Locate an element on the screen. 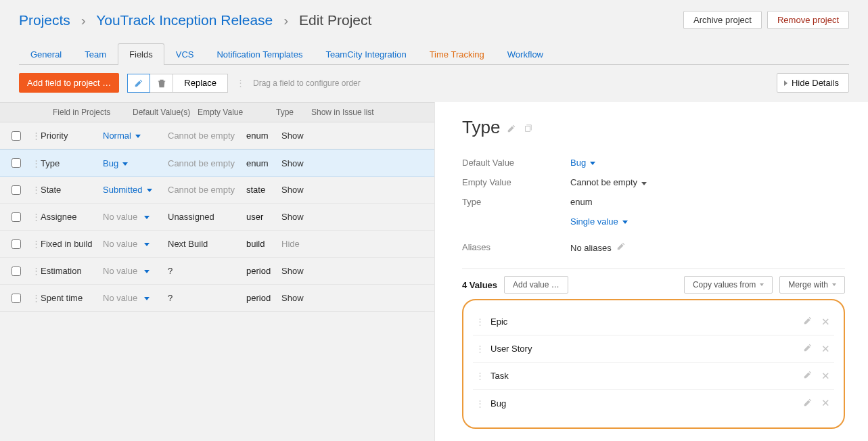 The image size is (868, 441). default-value-cell: Bug is located at coordinates (115, 164).